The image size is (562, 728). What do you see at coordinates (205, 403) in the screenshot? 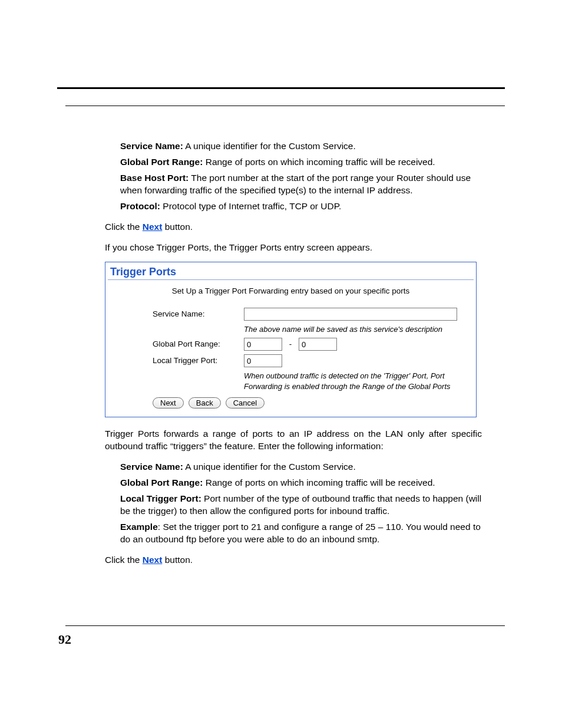
I see `back-button: Back` at bounding box center [205, 403].